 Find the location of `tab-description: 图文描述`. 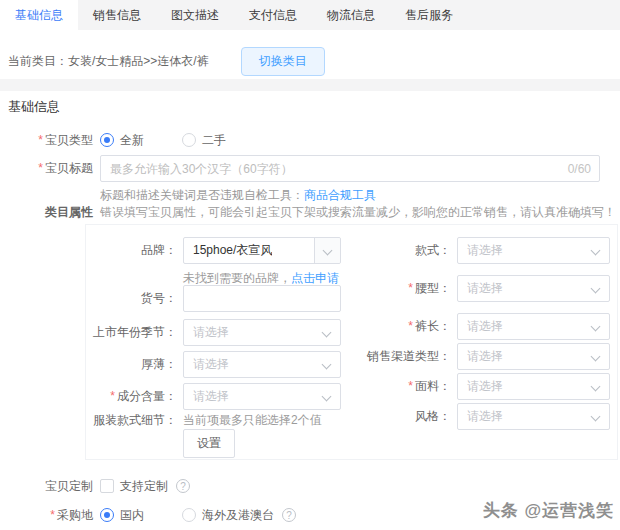

tab-description: 图文描述 is located at coordinates (195, 15).